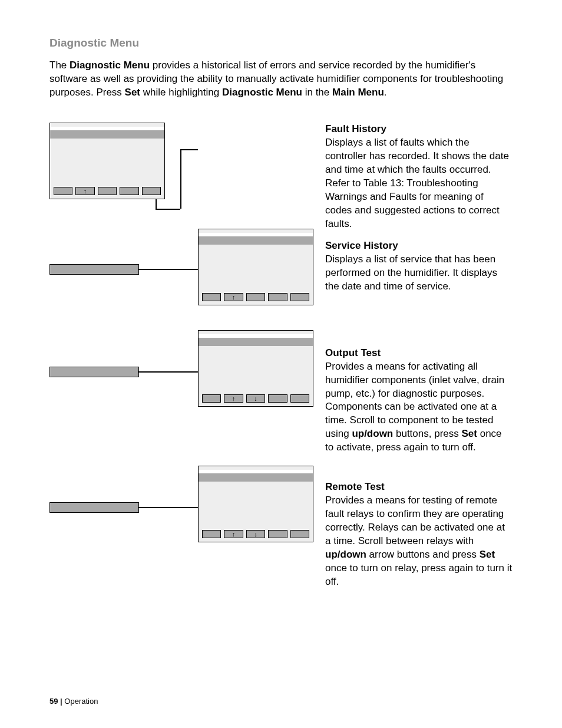 Image resolution: width=562 pixels, height=728 pixels. Describe the element at coordinates (107, 161) in the screenshot. I see `panel-fault-history: ↑` at that location.